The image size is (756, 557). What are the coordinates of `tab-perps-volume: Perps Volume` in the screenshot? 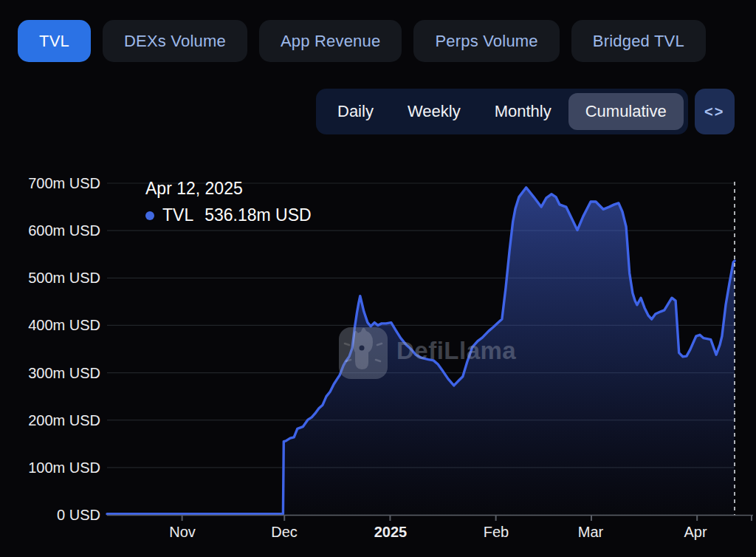 It's located at (486, 41).